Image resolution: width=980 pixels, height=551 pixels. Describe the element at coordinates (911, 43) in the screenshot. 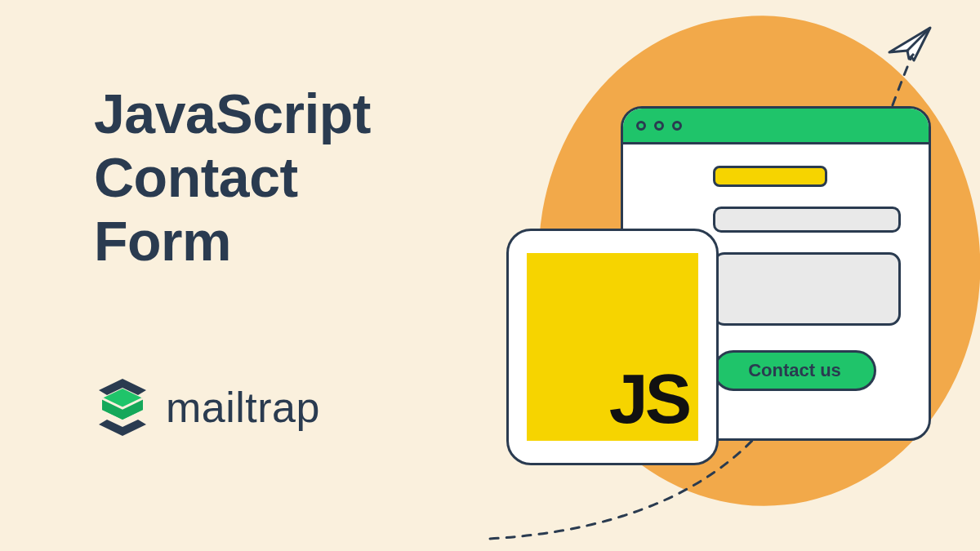

I see `paper-plane-icon` at that location.